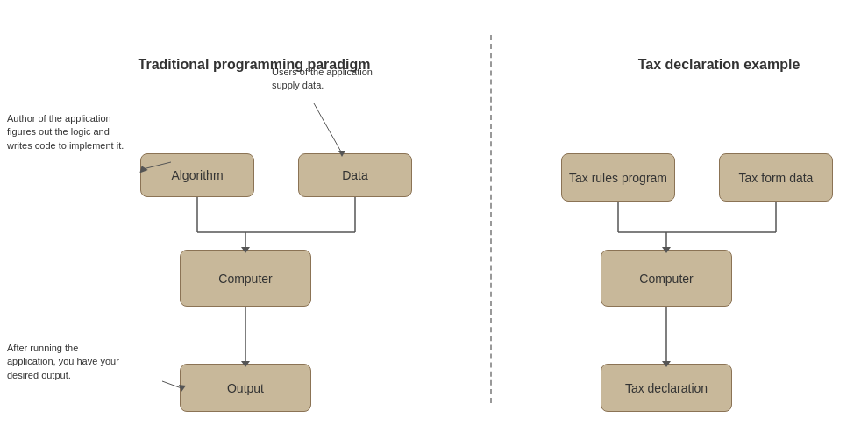 Image resolution: width=868 pixels, height=439 pixels. I want to click on tax-form-box: Tax form data, so click(776, 177).